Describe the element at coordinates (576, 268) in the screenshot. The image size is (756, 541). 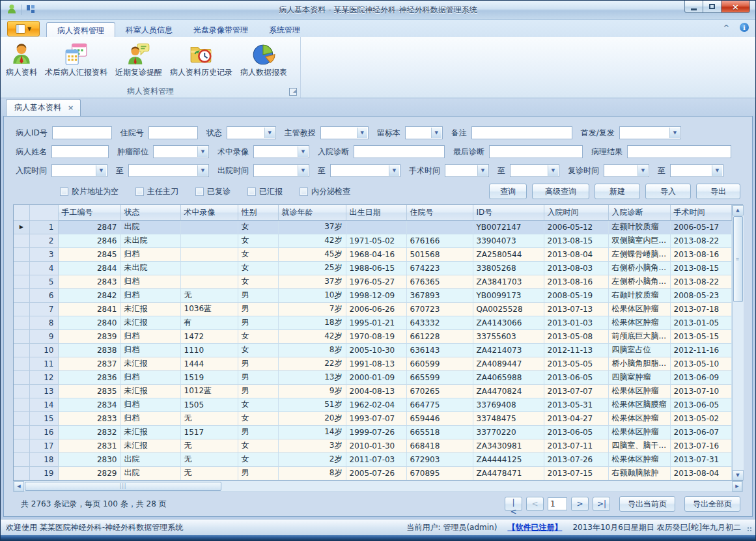
I see `cell-admission-date: 2013-08-03` at that location.